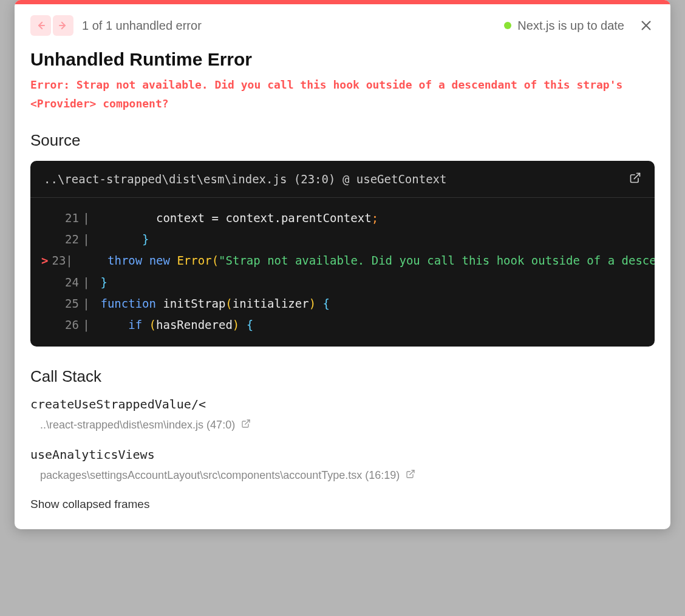 Image resolution: width=685 pixels, height=616 pixels. I want to click on error-counter: 1 of 1 unhandled error, so click(142, 25).